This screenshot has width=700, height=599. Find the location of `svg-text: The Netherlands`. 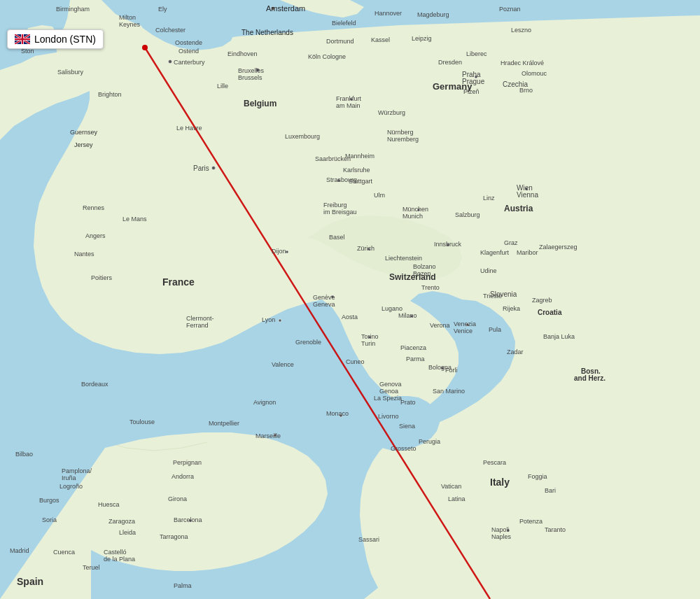

svg-text: The Netherlands is located at coordinates (267, 32).